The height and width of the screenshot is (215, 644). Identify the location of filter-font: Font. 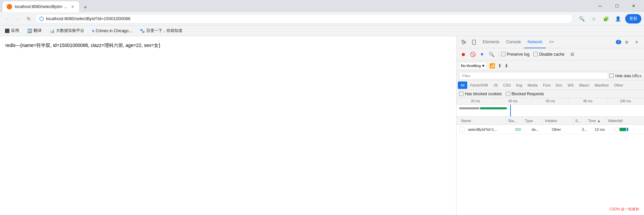
(547, 85).